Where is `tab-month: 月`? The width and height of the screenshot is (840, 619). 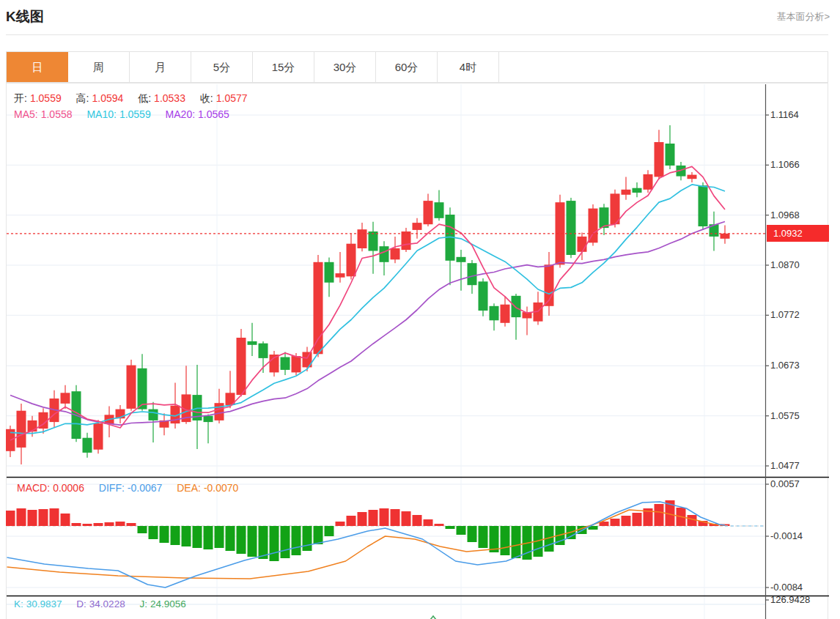 tab-month: 月 is located at coordinates (161, 67).